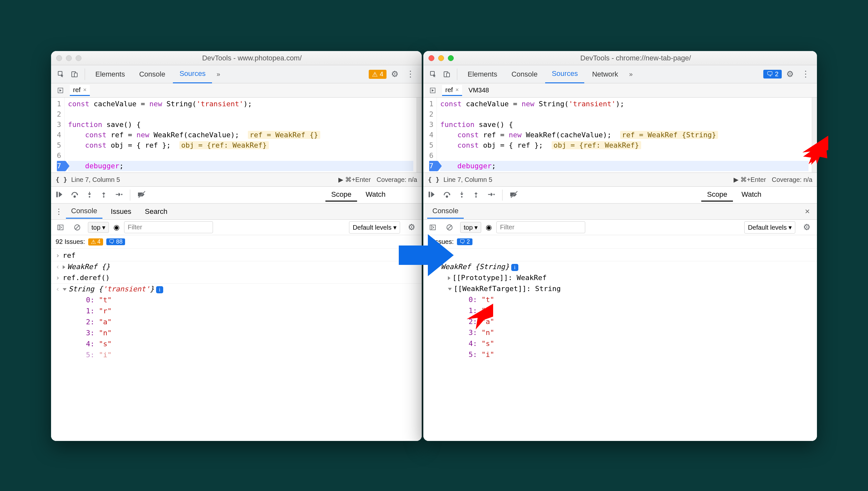 This screenshot has height=491, width=868. Describe the element at coordinates (236, 227) in the screenshot. I see `console-toolbar: top ▾ ◉ Default levels ▾ ⚙` at that location.